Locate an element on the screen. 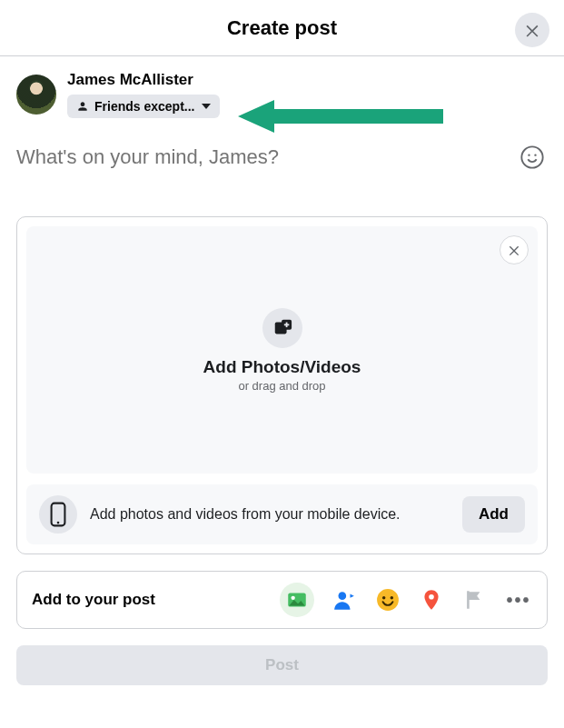 Image resolution: width=564 pixels, height=728 pixels. mobile-add-button: Add is located at coordinates (494, 514).